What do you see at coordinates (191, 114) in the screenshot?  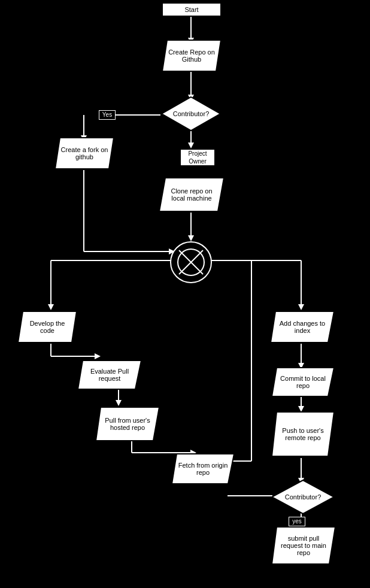 I see `contributor-diamond-1: Contributor?` at bounding box center [191, 114].